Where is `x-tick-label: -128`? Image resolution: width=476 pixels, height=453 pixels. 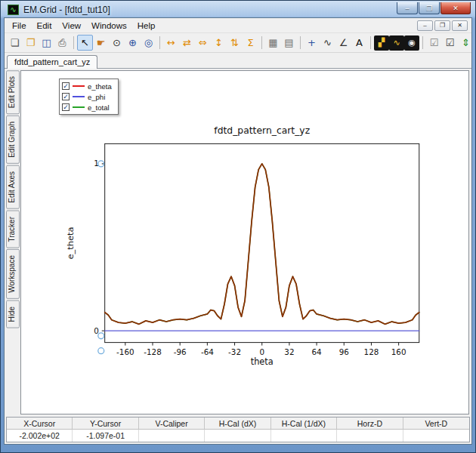 x-tick-label: -128 is located at coordinates (153, 351).